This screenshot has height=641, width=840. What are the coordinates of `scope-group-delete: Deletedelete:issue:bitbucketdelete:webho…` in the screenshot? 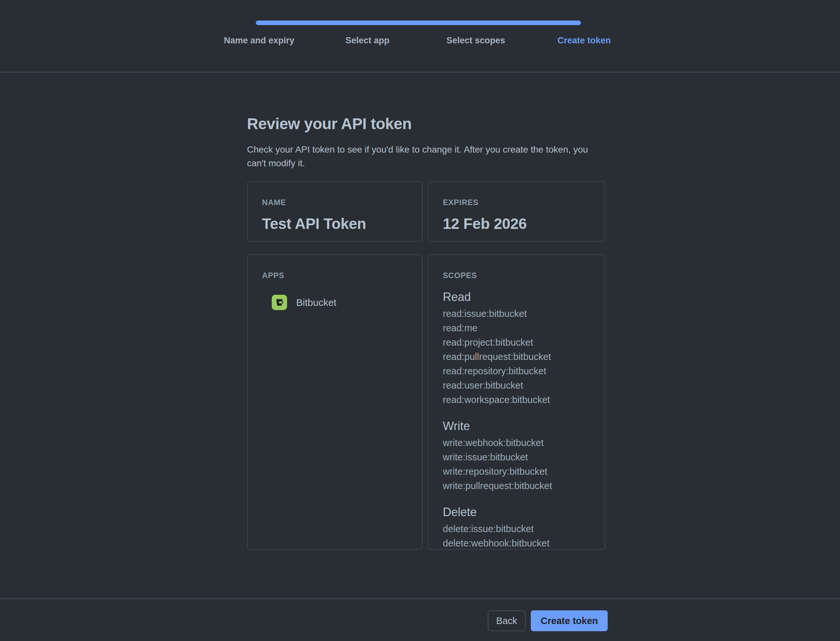 It's located at (516, 527).